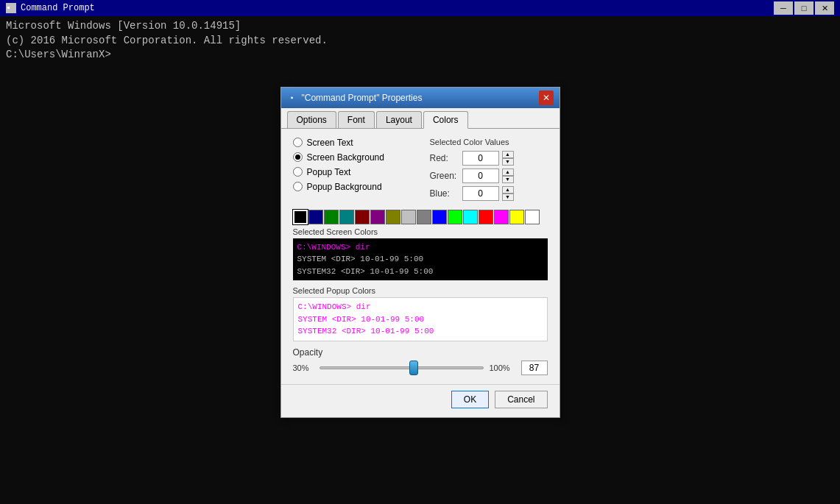 The height and width of the screenshot is (504, 840). What do you see at coordinates (489, 194) in the screenshot?
I see `blue-value-row: Blue: ▲ ▼` at bounding box center [489, 194].